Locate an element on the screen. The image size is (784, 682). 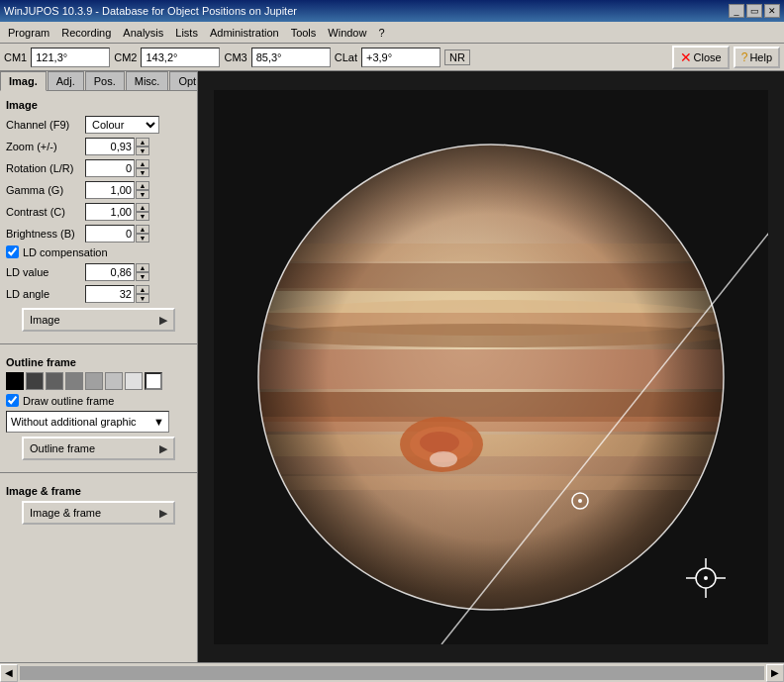
rotation-up-btn: ▲ is located at coordinates (143, 164).